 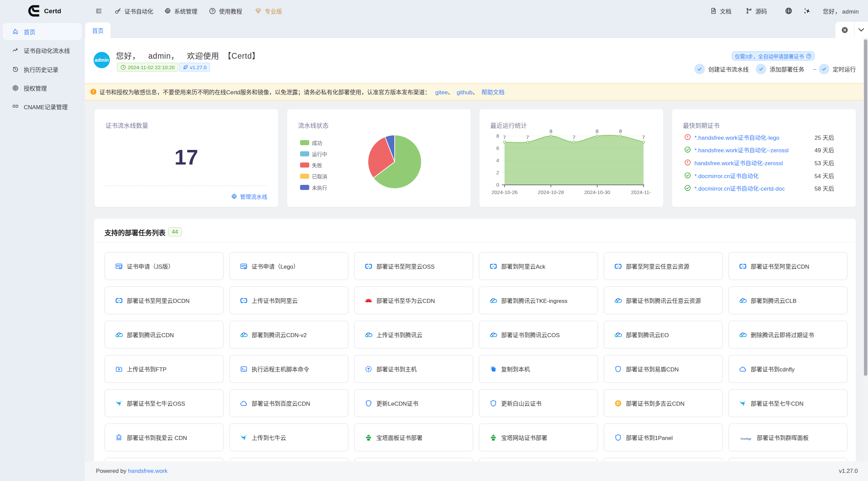 I want to click on svg-text: 4, so click(x=498, y=160).